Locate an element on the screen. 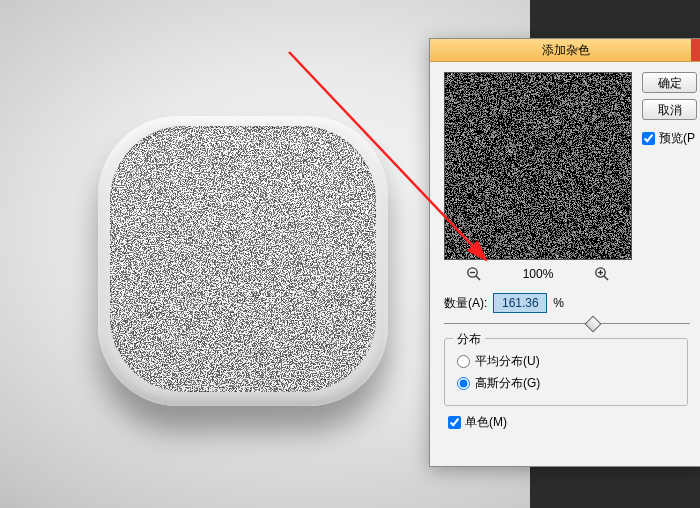  preview-checkbox-row: 预览(P is located at coordinates (668, 138).